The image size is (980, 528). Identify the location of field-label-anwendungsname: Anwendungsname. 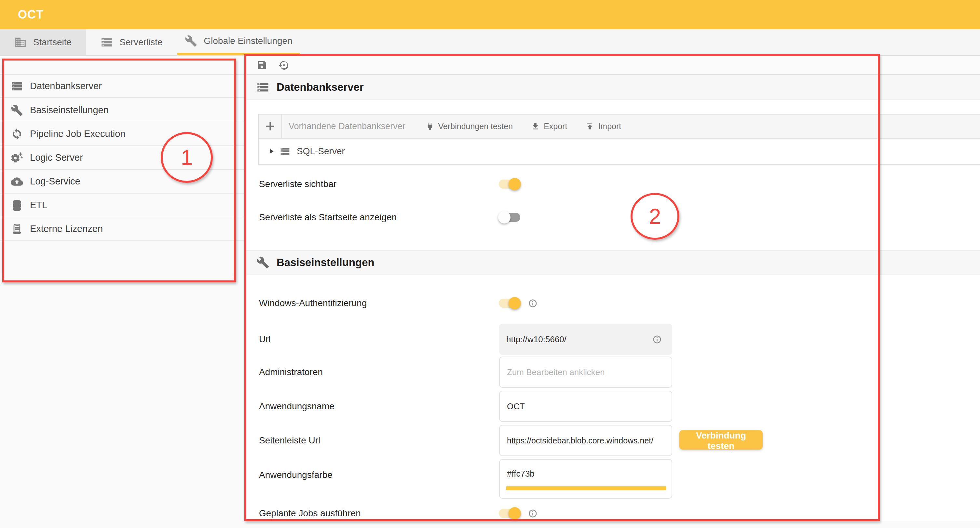
(297, 406).